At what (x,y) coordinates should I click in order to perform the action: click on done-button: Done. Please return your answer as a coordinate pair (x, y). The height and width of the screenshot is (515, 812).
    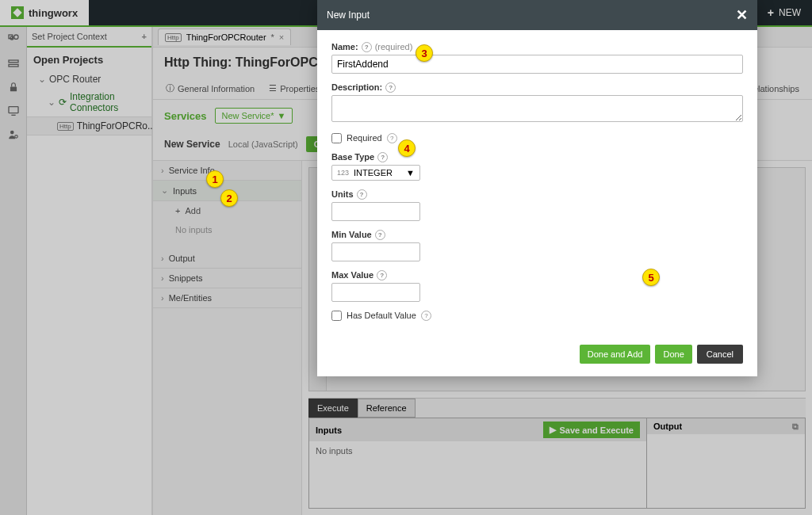
    Looking at the image, I should click on (673, 354).